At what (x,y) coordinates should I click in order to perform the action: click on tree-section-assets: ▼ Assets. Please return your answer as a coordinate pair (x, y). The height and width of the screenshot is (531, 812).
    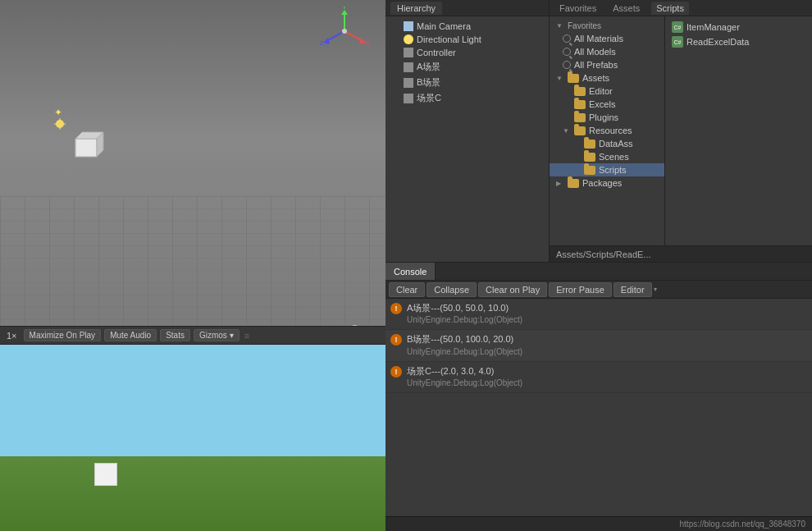
    Looking at the image, I should click on (607, 78).